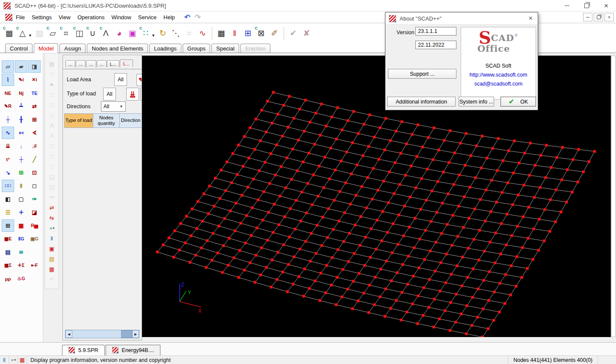 The width and height of the screenshot is (616, 364). What do you see at coordinates (52, 166) in the screenshot?
I see `proj-box-3-icon: □` at bounding box center [52, 166].